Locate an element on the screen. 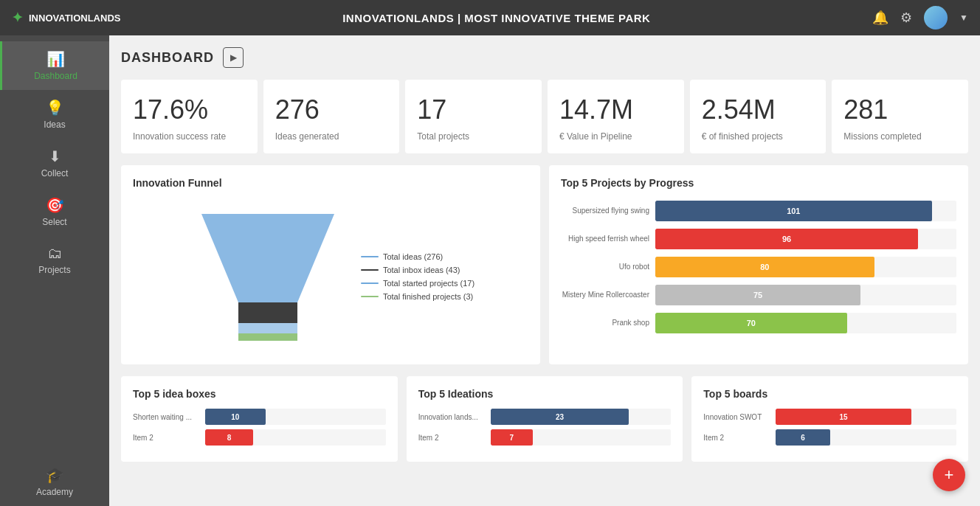 Image resolution: width=980 pixels, height=506 pixels. sidebar-label-projects: Projects is located at coordinates (55, 270).